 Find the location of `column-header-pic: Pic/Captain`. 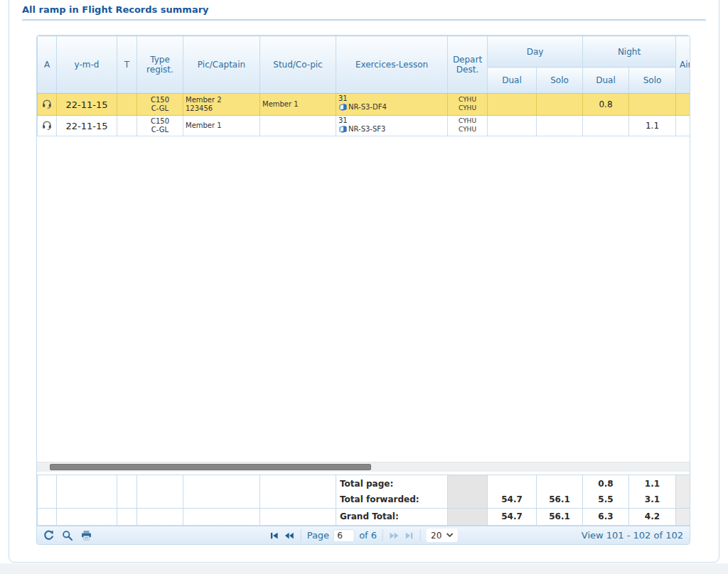

column-header-pic: Pic/Captain is located at coordinates (222, 65).